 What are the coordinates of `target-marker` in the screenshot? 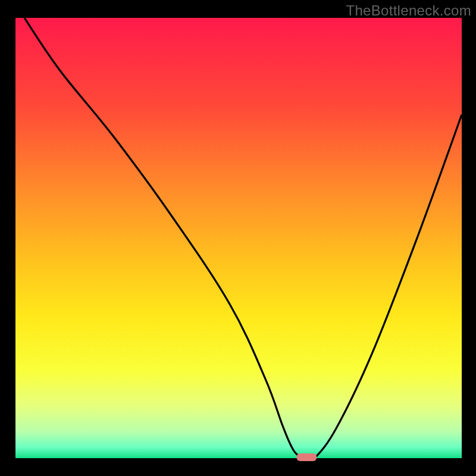 It's located at (307, 457).